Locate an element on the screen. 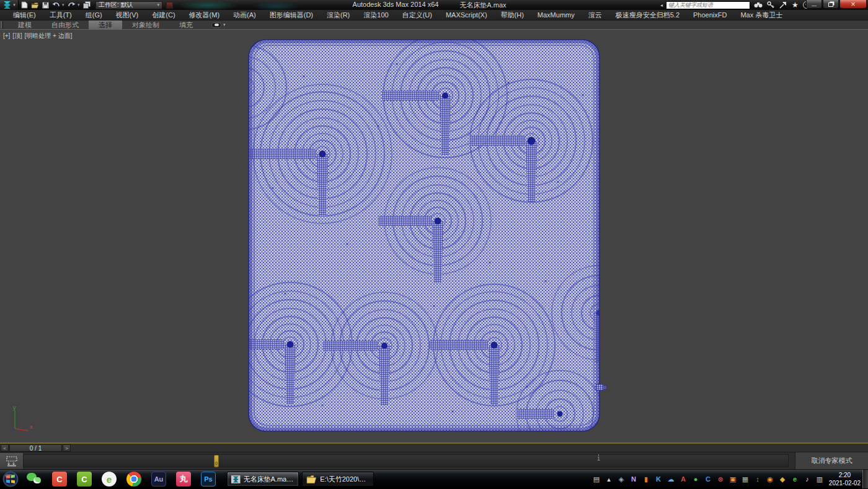 This screenshot has height=489, width=868. ribbon-tab-object-paint: 对象绘制 is located at coordinates (146, 25).